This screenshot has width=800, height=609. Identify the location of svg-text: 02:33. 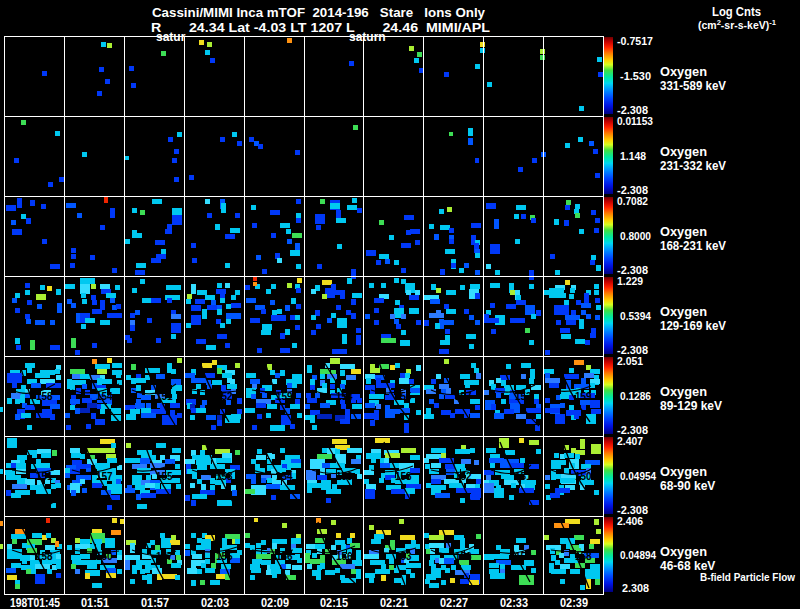
(514, 602).